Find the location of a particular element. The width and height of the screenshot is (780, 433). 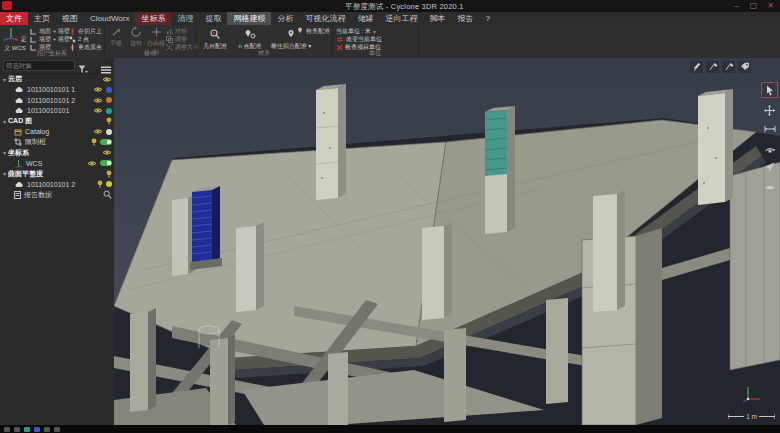

magnifier-icon is located at coordinates (108, 194).